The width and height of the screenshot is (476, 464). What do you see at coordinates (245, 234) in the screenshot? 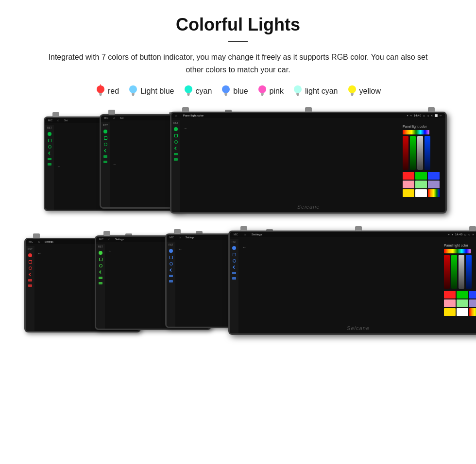
I see `device-b4-home: ⌂` at bounding box center [245, 234].